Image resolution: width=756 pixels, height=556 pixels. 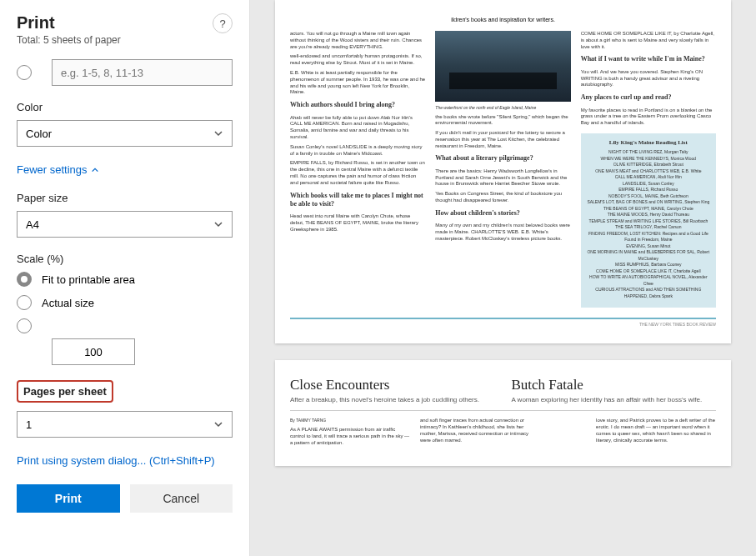 What do you see at coordinates (33, 225) in the screenshot?
I see `paper-size-value: A4` at bounding box center [33, 225].